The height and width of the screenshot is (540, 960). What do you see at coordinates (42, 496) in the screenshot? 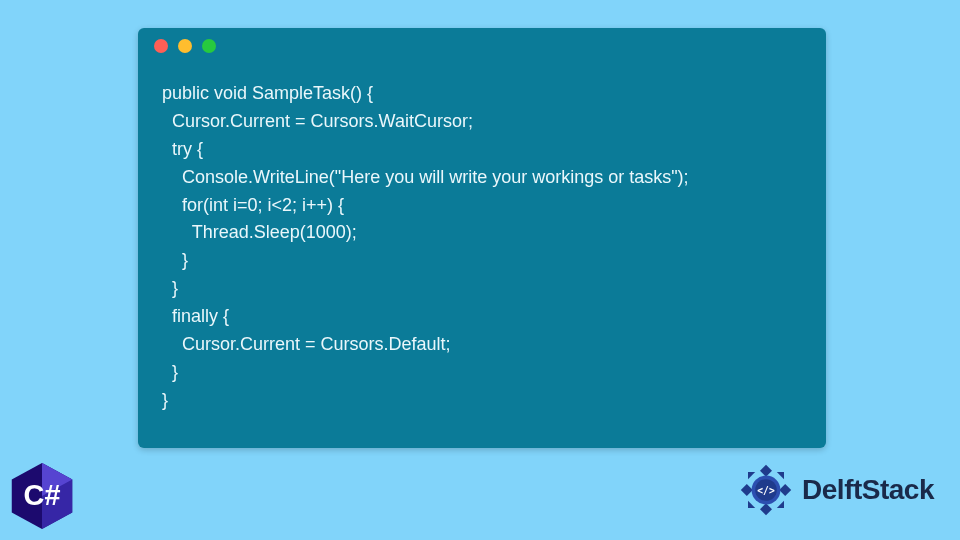
I see `csharp-language-badge: C#` at bounding box center [42, 496].